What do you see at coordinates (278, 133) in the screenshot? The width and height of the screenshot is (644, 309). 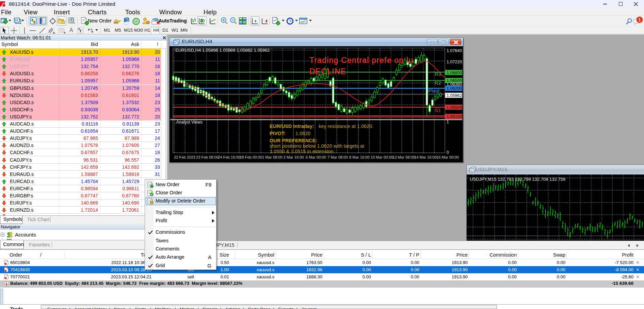 I see `svg-text: PIVOT:` at bounding box center [278, 133].